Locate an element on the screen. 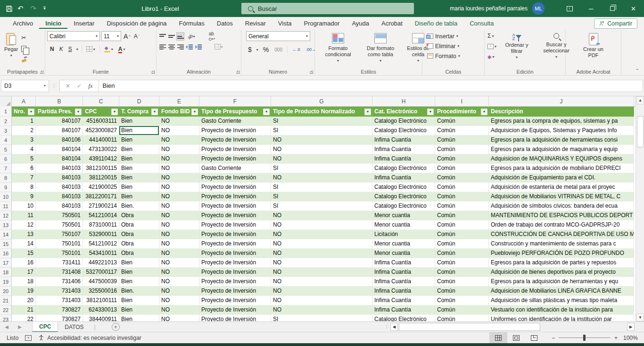  cell-A3: 2 is located at coordinates (24, 131).